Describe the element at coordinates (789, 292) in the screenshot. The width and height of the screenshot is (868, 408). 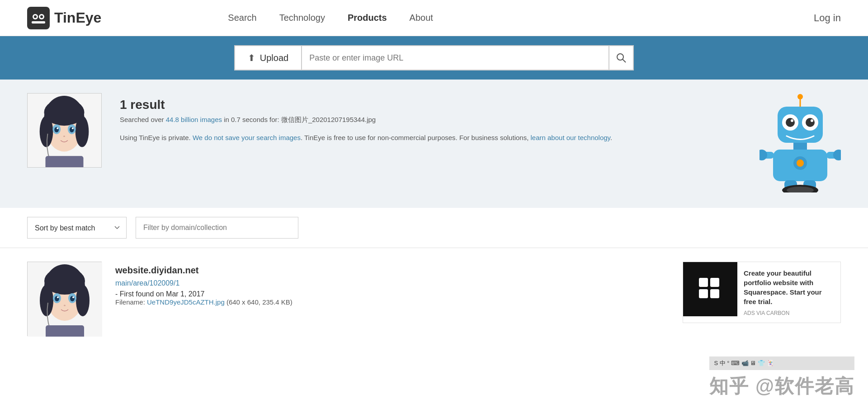
I see `ad-content: Create your beautiful portfolio website …` at that location.